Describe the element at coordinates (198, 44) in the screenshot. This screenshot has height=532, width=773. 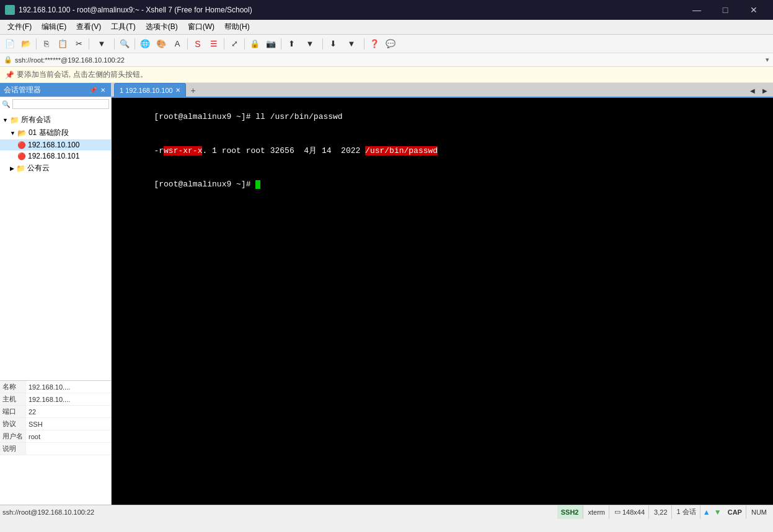
I see `xftp-button: S` at that location.